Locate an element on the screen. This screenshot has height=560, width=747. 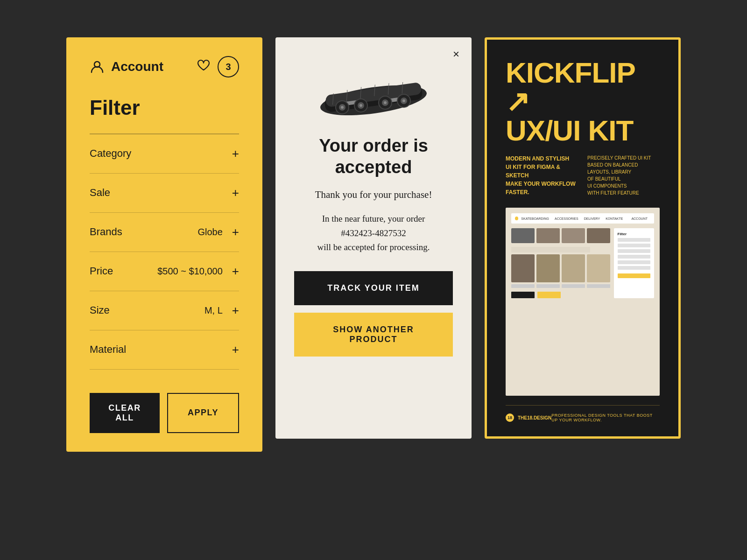
kit-footer-brand: THE18.DESIGN is located at coordinates (535, 418).